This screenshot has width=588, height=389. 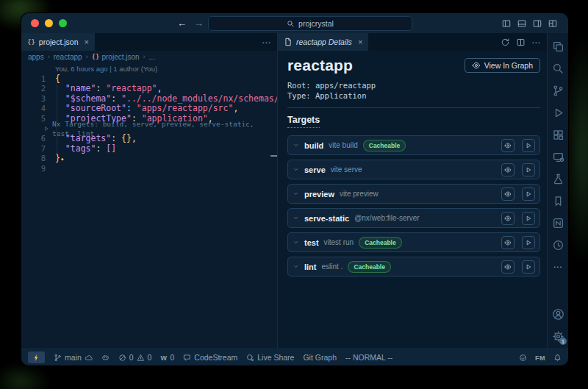 I want to click on forward-icon: →, so click(x=198, y=24).